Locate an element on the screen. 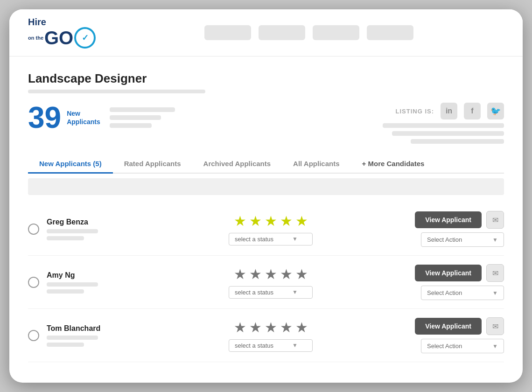 The image size is (532, 392). applicant-ph-2b is located at coordinates (65, 291).